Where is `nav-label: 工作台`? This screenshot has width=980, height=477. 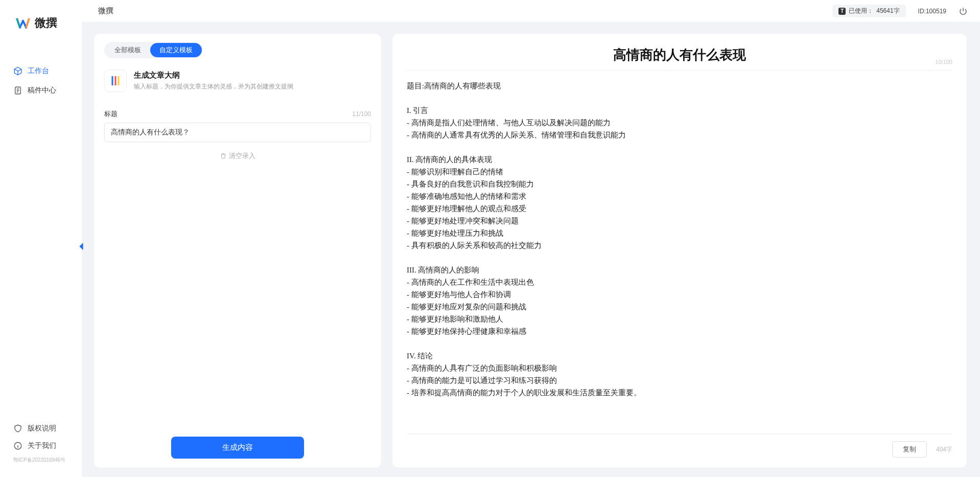 nav-label: 工作台 is located at coordinates (38, 71).